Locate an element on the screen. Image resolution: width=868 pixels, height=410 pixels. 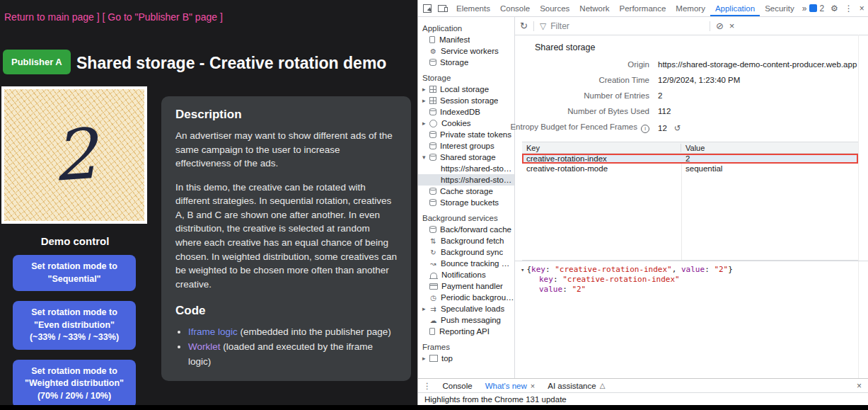
worklet-link: Worklet is located at coordinates (204, 347).